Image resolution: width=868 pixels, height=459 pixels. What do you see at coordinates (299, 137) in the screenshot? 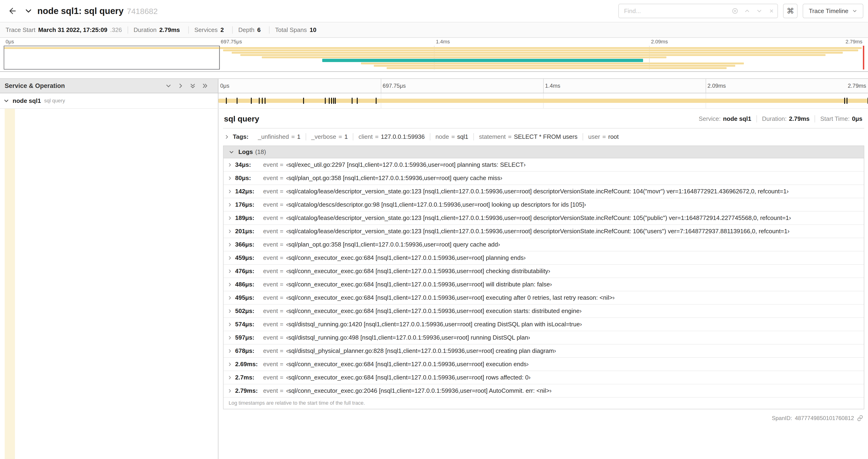
I see `tag-value: 1` at bounding box center [299, 137].